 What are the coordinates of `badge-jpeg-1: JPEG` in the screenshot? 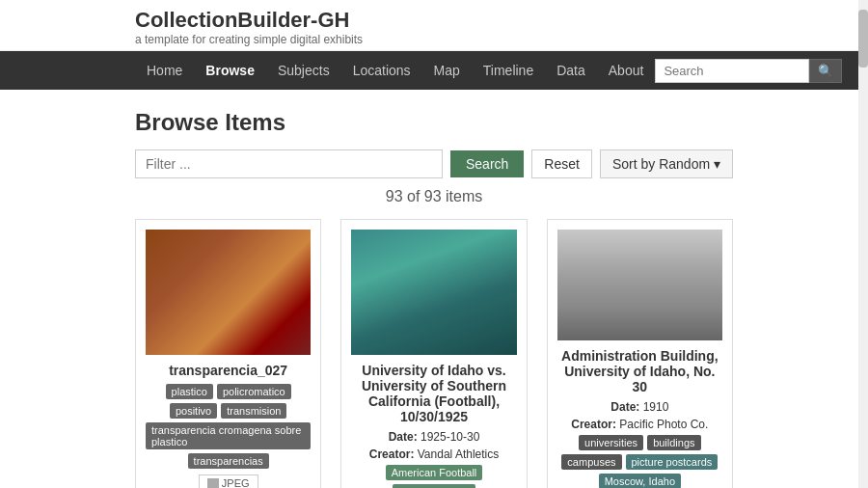 It's located at (229, 481).